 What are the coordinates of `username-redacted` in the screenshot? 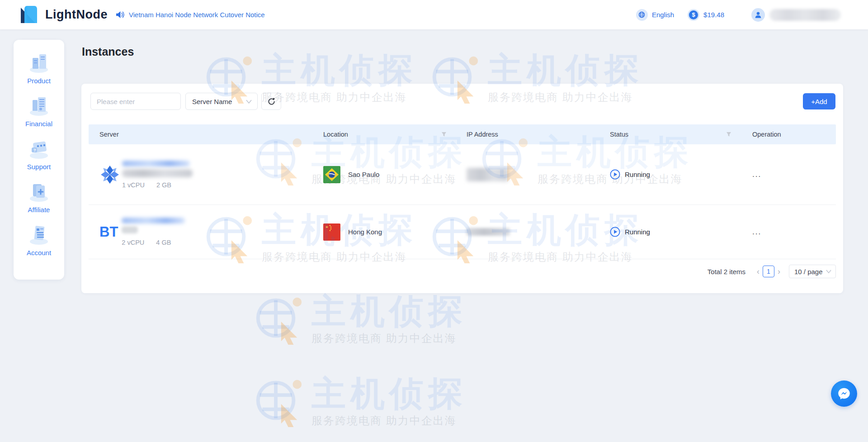 It's located at (805, 15).